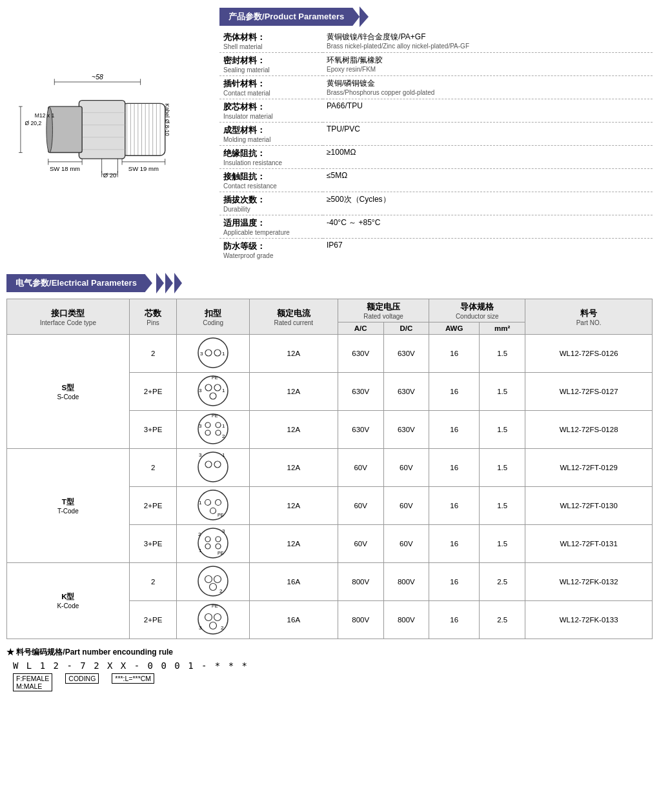  Describe the element at coordinates (271, 46) in the screenshot. I see `param-label-en: Shell material` at that location.